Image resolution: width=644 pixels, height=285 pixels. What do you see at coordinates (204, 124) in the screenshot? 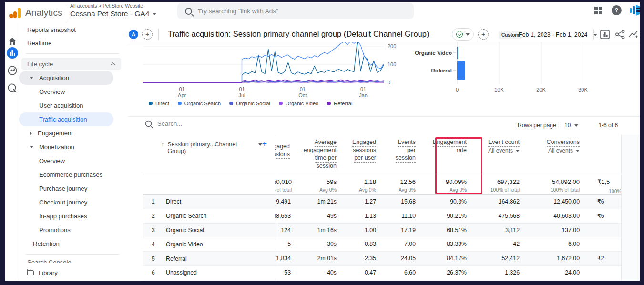
I see `table-search` at bounding box center [204, 124].